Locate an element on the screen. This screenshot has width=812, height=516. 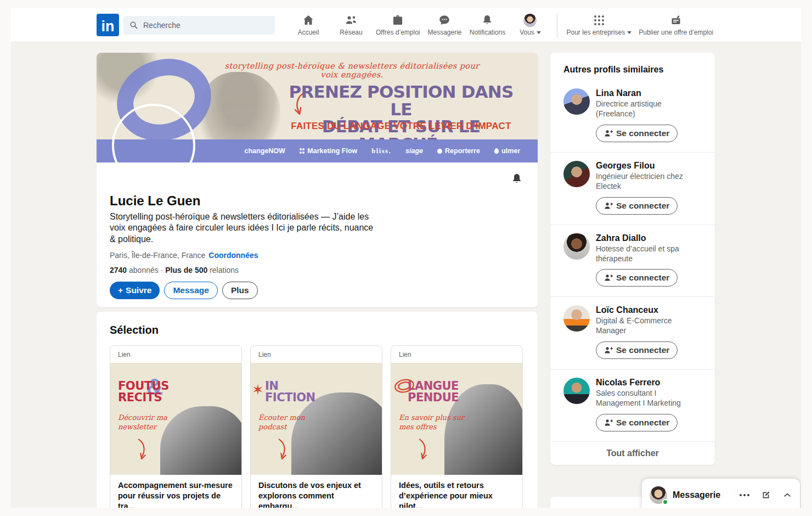
linkedin-logo: in is located at coordinates (108, 25).